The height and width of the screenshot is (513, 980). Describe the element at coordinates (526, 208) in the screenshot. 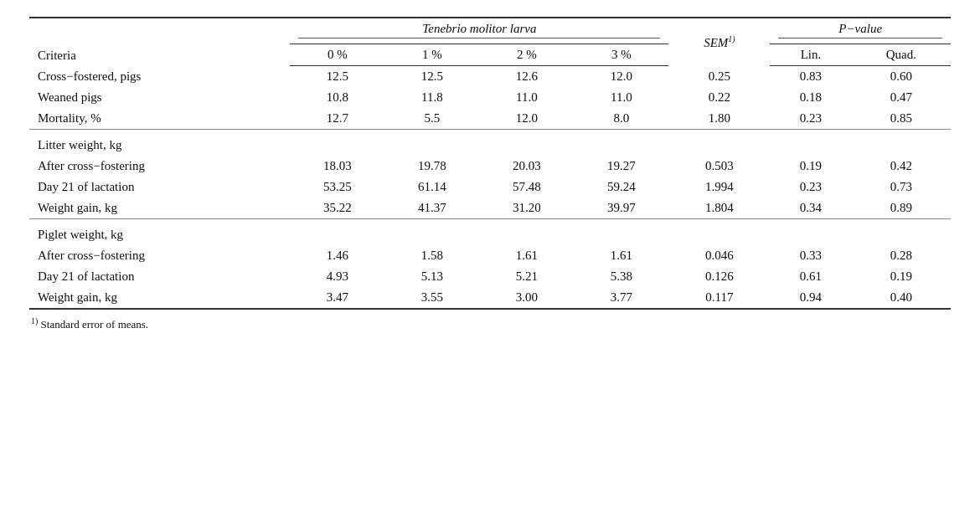

I see `val-2-cell: 31.20` at that location.